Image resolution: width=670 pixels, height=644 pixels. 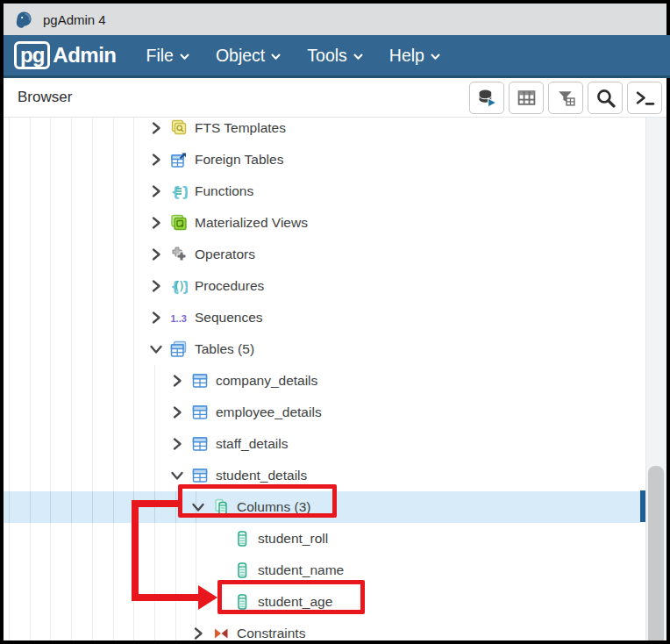 What do you see at coordinates (323, 629) in the screenshot?
I see `tree-item-constraints: Constraints` at bounding box center [323, 629].